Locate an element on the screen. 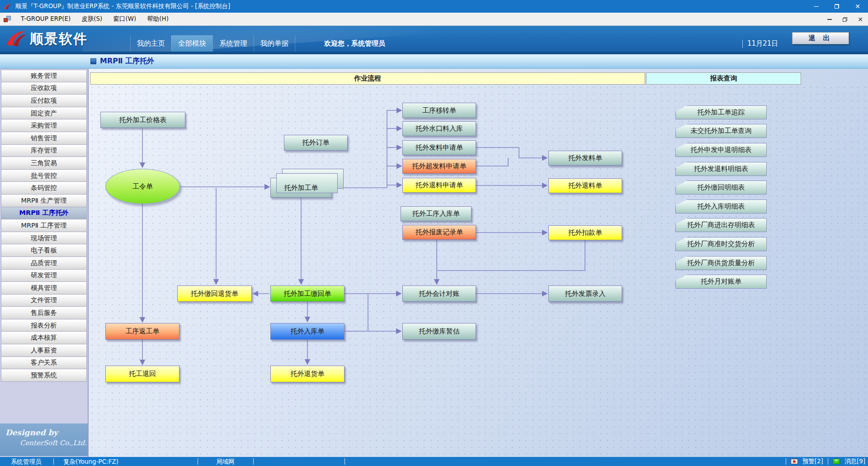 The height and width of the screenshot is (466, 868). window-title: 顺景『T-GROUP』制造业ERP系统 - 东莞顺景软件科技有限公司 - [系统… is located at coordinates (123, 6).